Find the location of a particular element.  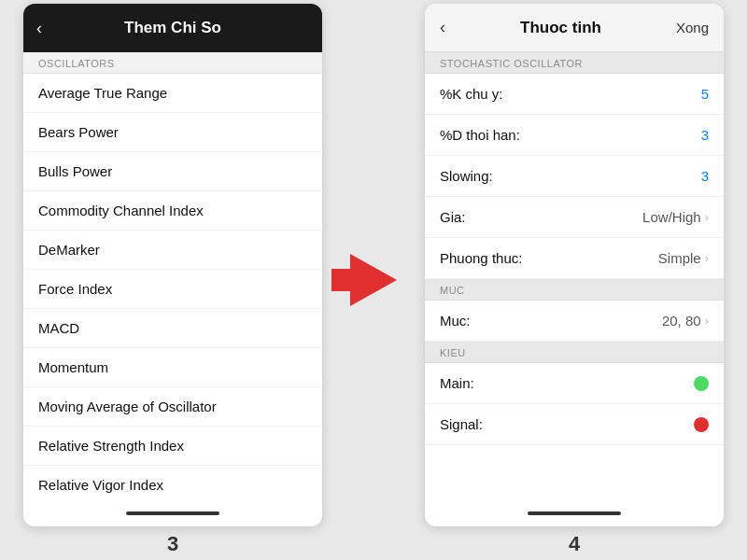

list-item: DeMarker is located at coordinates (173, 250).